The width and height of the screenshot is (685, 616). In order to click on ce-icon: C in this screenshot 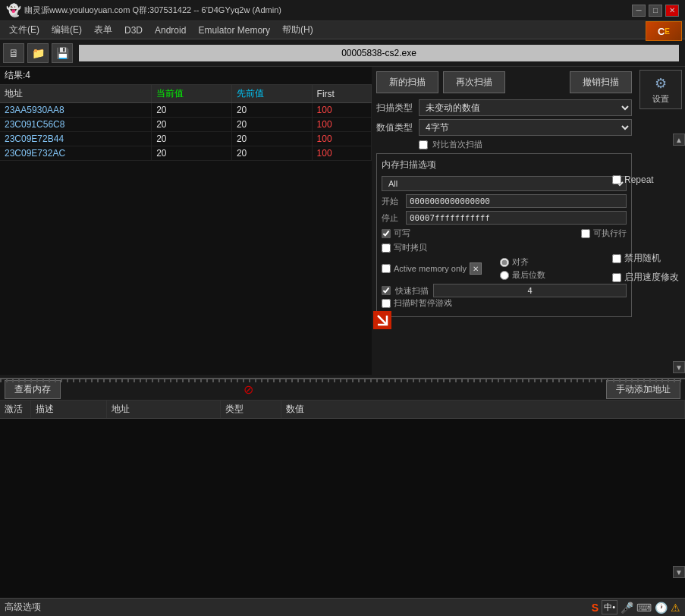, I will do `click(661, 32)`.